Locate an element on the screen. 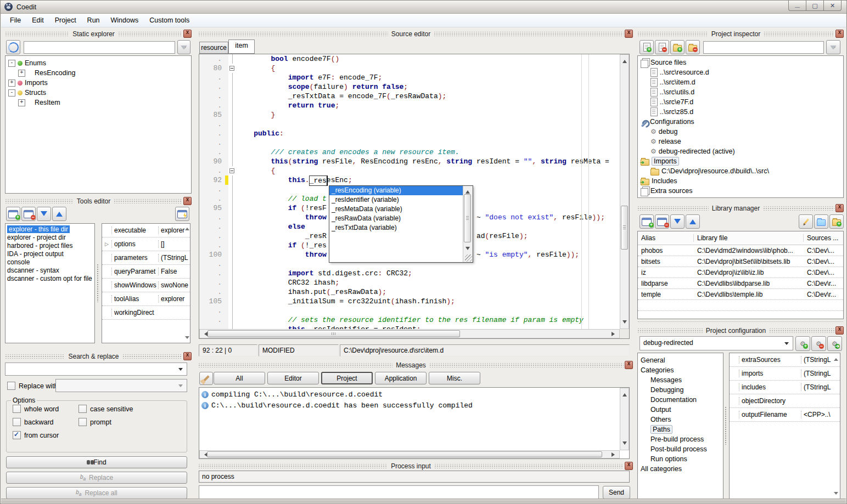 Image resolution: width=847 pixels, height=504 pixels. property-row: options [] is located at coordinates (146, 245).